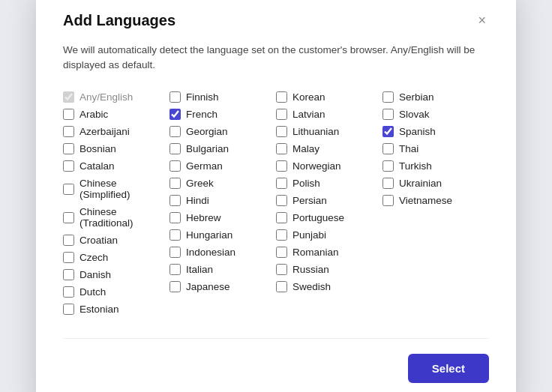 The image size is (552, 392). Describe the element at coordinates (329, 252) in the screenshot. I see `language-item: Romanian` at that location.